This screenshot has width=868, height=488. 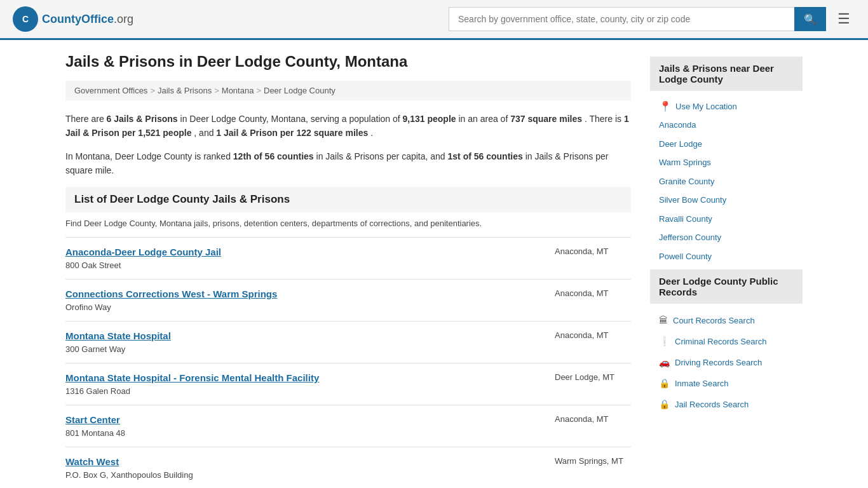 I want to click on facility-item: Montana State Hospital 300 Garnet Way An…, so click(x=348, y=342).